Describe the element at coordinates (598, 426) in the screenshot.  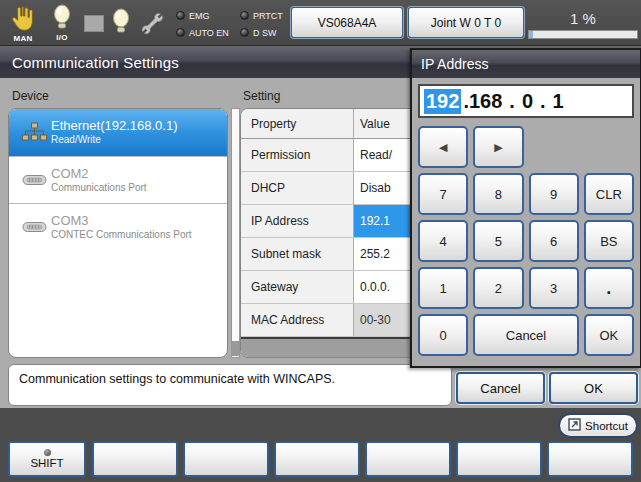
I see `shortcut-button: Shortcut` at that location.